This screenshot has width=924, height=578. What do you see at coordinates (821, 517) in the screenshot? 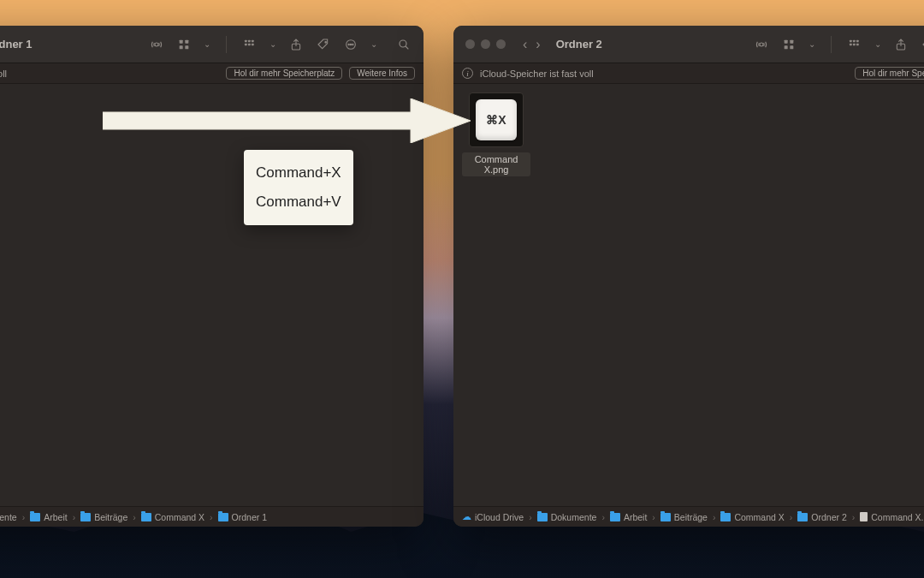
I see `path-crumb: Ordner 2` at bounding box center [821, 517].